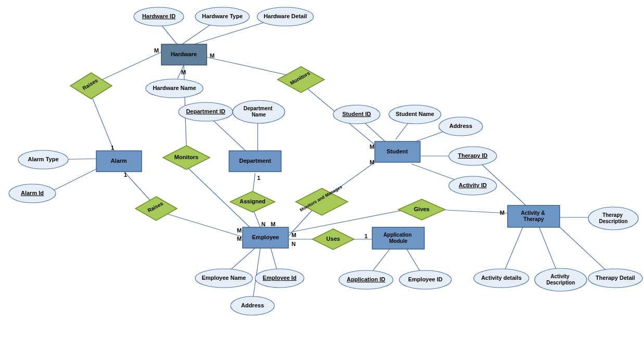 This screenshot has height=337, width=644. I want to click on svg-text: Therapy Description, so click(613, 218).